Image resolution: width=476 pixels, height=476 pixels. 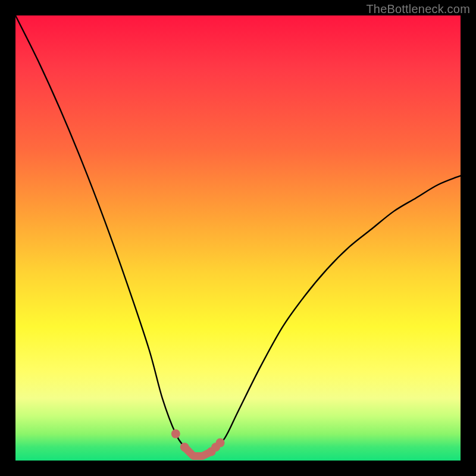 I want to click on watermark-text: TheBottleneck.com, so click(x=418, y=10).